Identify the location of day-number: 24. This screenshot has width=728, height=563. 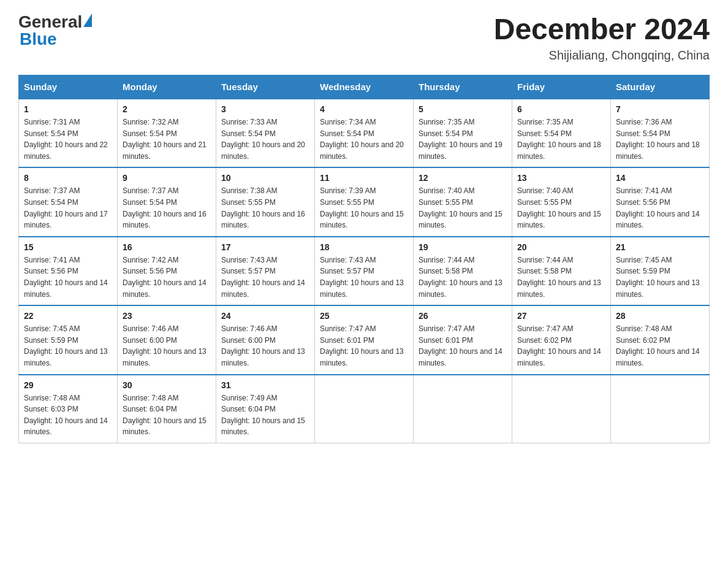
(265, 316).